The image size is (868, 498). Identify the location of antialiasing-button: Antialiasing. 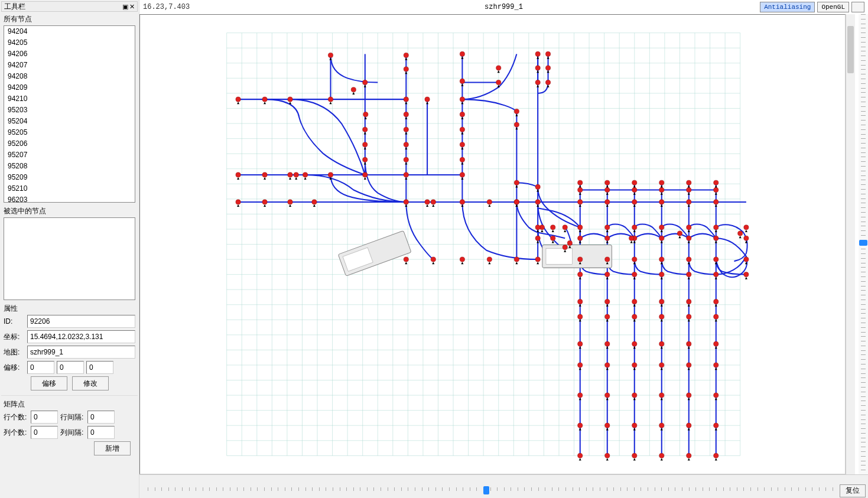
(787, 7).